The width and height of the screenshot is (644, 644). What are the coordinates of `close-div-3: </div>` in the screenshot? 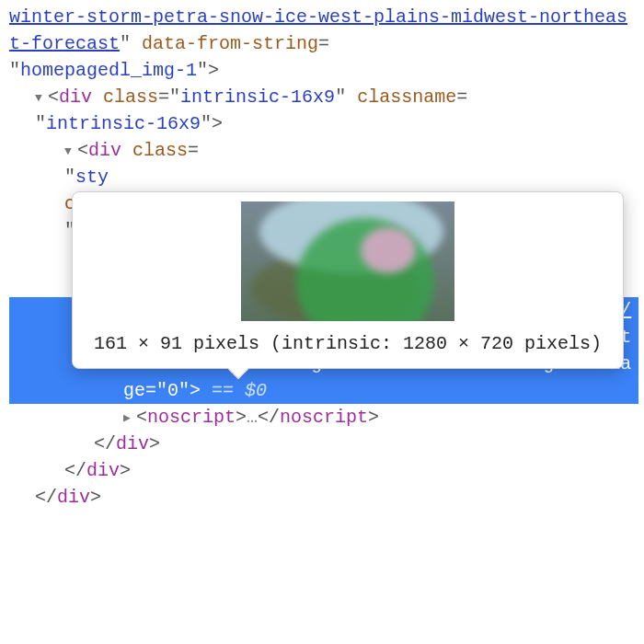 It's located at (324, 443).